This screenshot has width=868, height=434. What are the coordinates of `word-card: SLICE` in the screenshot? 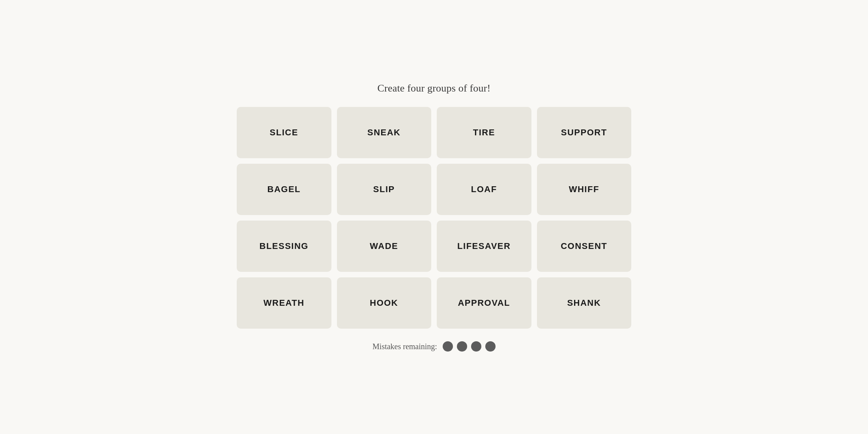 It's located at (284, 133).